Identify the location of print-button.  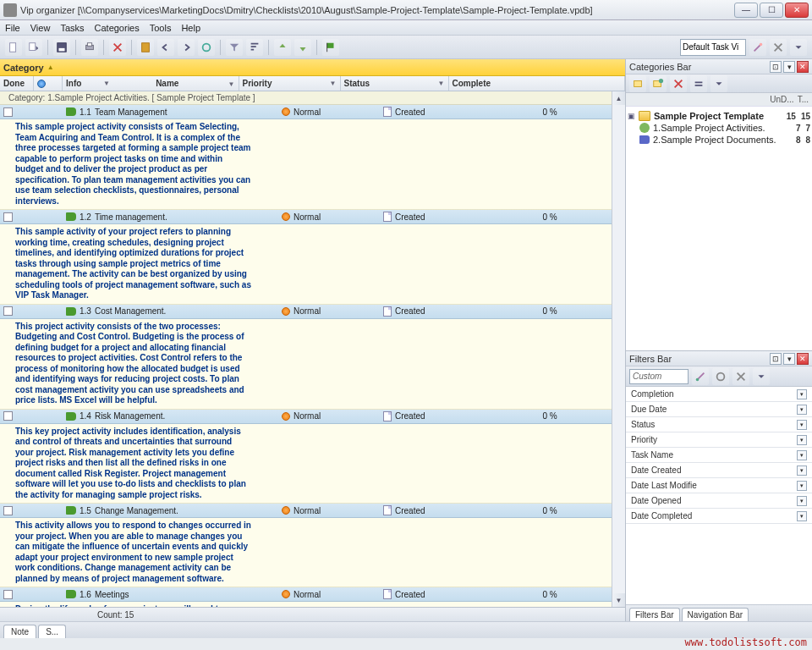
(90, 47).